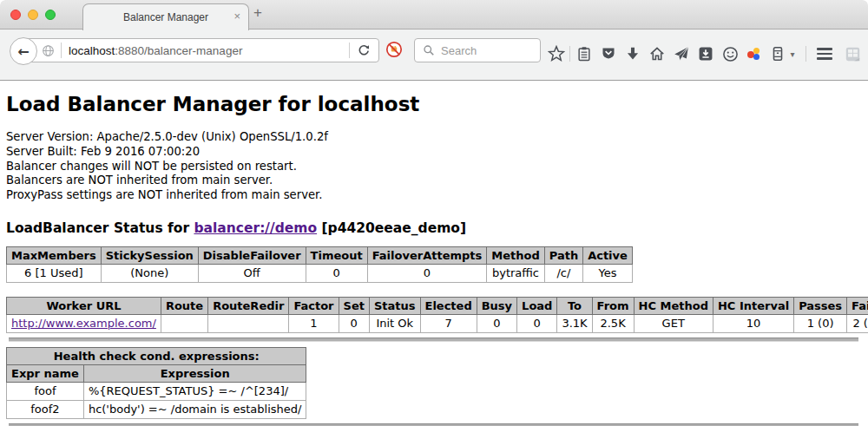  Describe the element at coordinates (477, 50) in the screenshot. I see `search-input: Search` at that location.